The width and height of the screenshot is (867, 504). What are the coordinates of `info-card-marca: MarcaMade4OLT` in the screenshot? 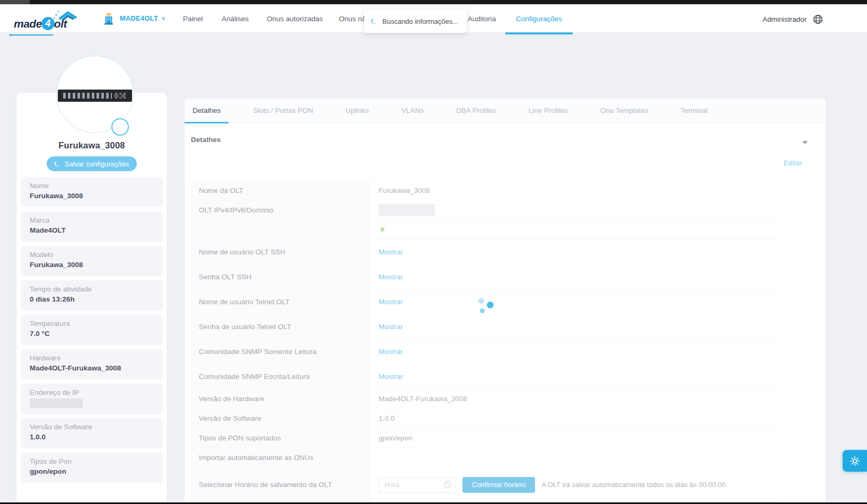 It's located at (92, 227).